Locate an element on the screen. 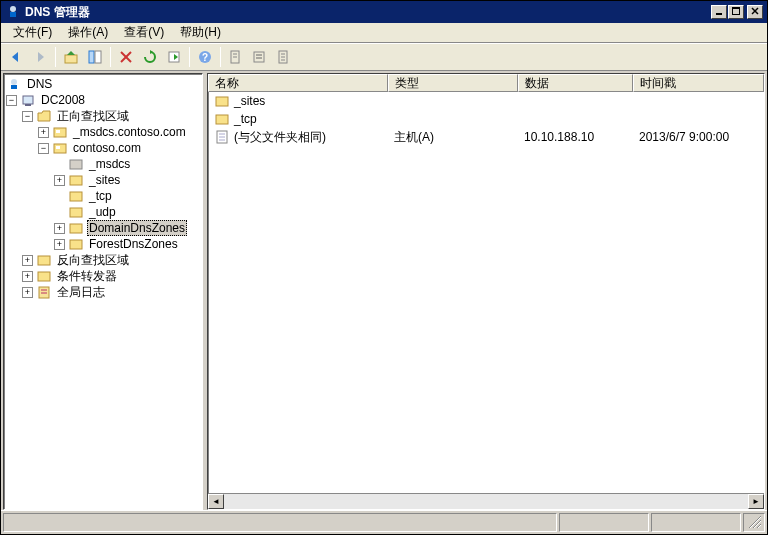 This screenshot has width=768, height=535. window-buttons is located at coordinates (737, 12).